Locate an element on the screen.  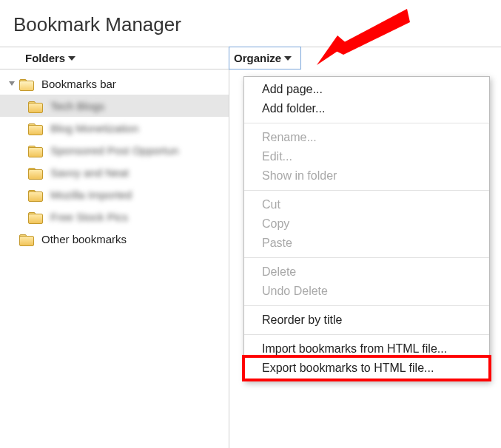
menu-item: Copy is located at coordinates (367, 224).